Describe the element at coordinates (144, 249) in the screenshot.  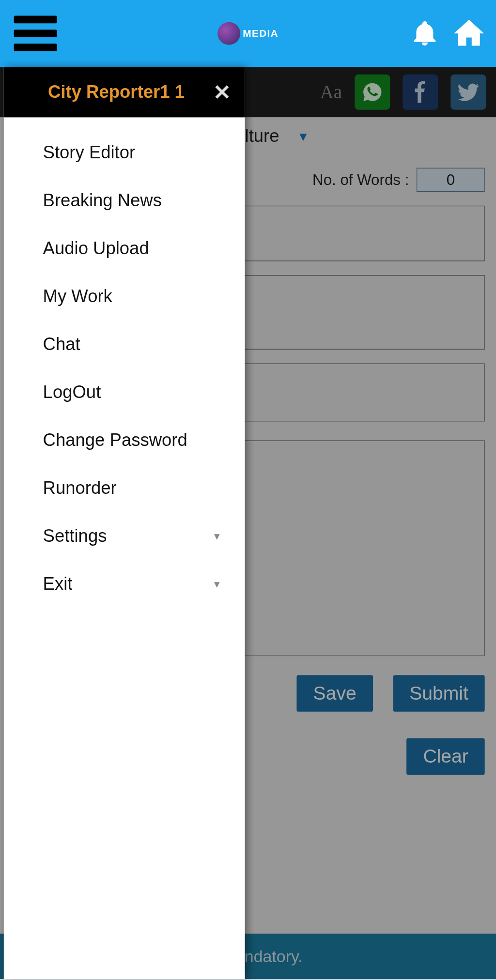
I see `drawer-item-audio-upload: Audio Upload` at that location.